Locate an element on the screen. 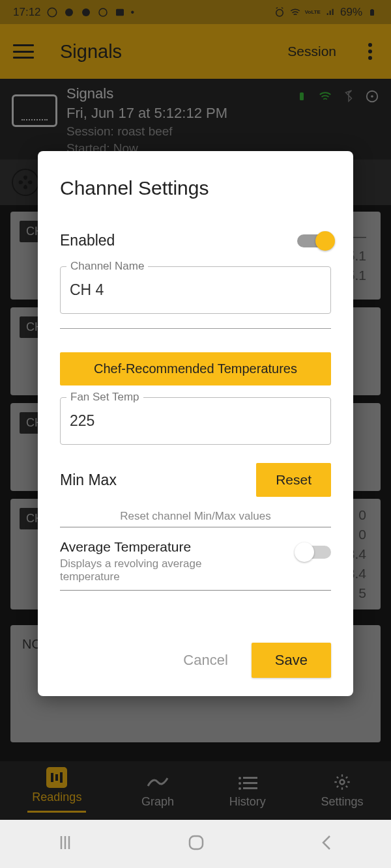  android-nav-bar is located at coordinates (195, 844).